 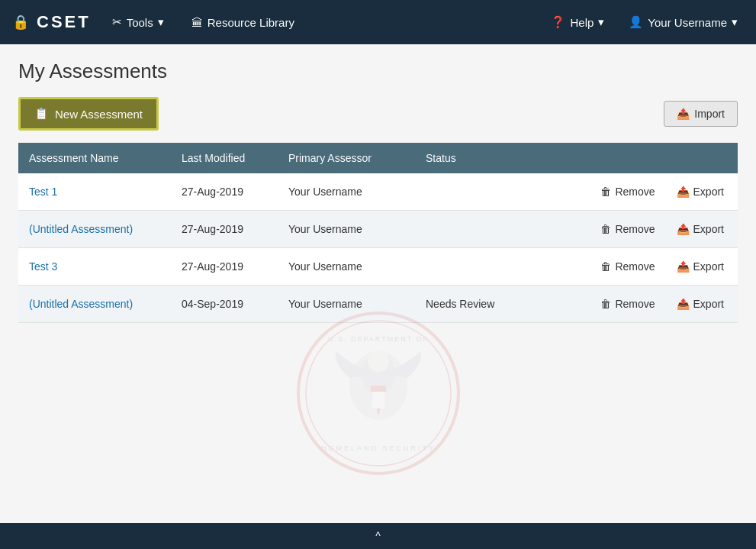 I want to click on help-dropdown-icon: ▾, so click(x=601, y=22).